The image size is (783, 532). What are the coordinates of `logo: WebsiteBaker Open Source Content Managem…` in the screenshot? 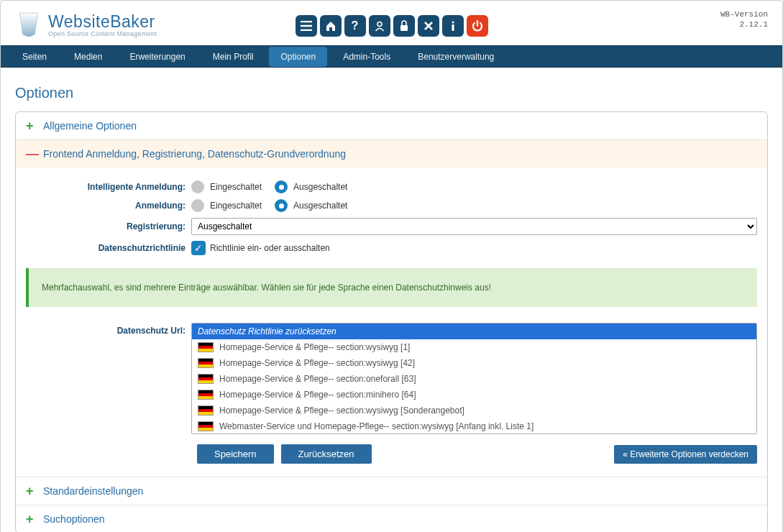 It's located at (85, 25).